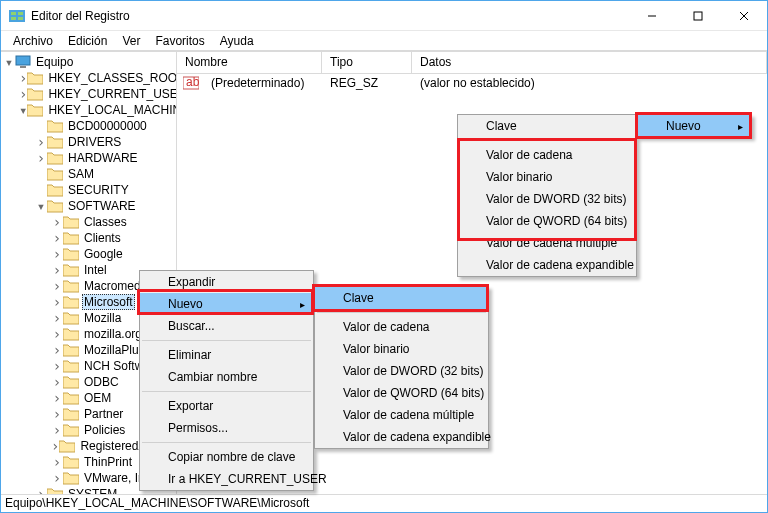 The height and width of the screenshot is (513, 768). Describe the element at coordinates (402, 371) in the screenshot. I see `sub-dword: Valor de DWORD (32 bits)` at that location.